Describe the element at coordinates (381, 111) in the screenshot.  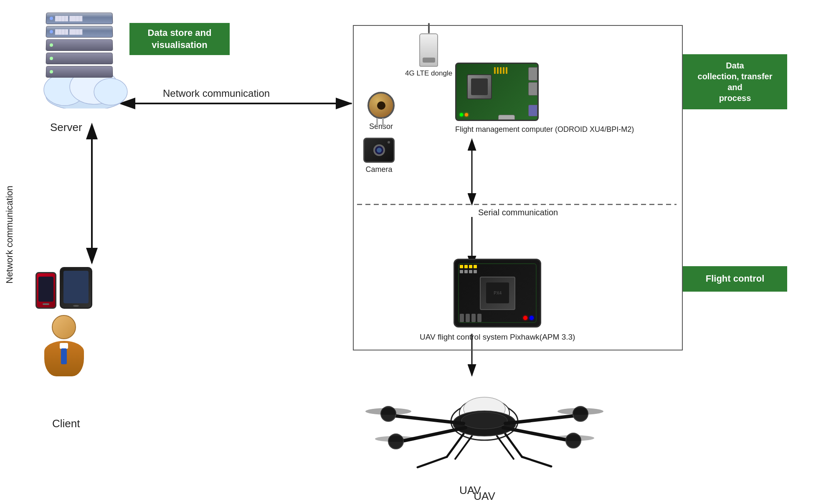
I see `sensor-component: Sensor` at that location.